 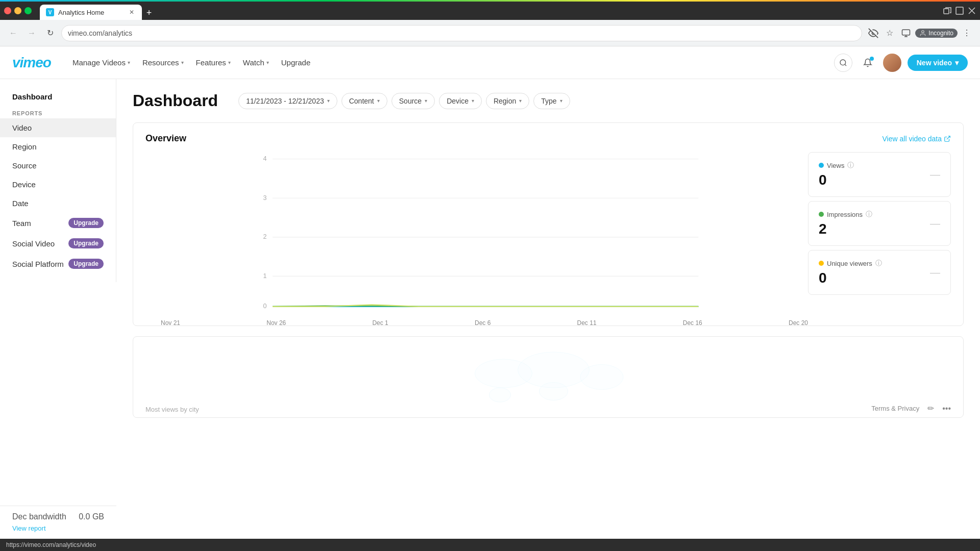 I want to click on nav-resources-label: Resources, so click(x=161, y=62).